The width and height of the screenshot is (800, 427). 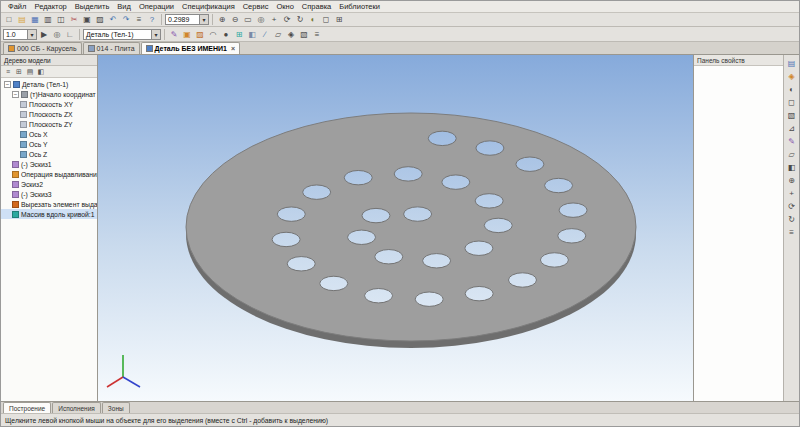 What do you see at coordinates (274, 20) in the screenshot?
I see `pan-icon: +` at bounding box center [274, 20].